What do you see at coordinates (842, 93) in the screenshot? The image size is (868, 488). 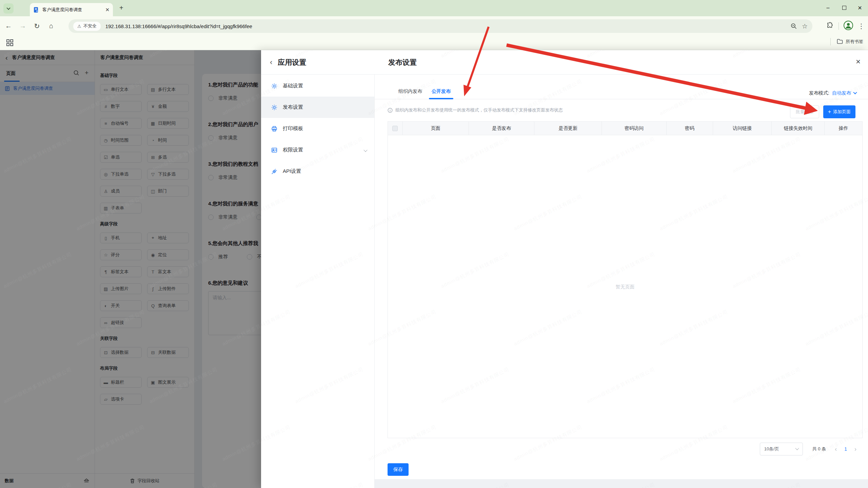 I see `publish-mode-value: 自动发布` at bounding box center [842, 93].